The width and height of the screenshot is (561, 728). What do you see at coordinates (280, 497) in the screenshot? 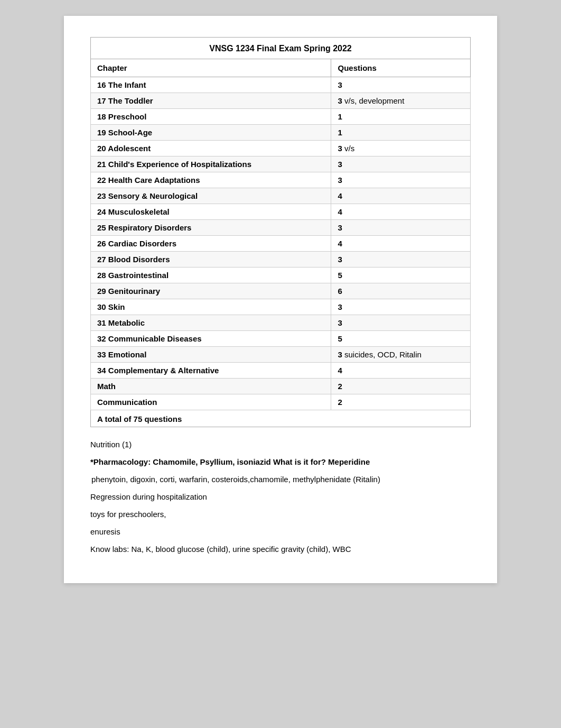
I see `notes-section: Nutrition (1) *Pharmacology: Chamomile, …` at bounding box center [280, 497].